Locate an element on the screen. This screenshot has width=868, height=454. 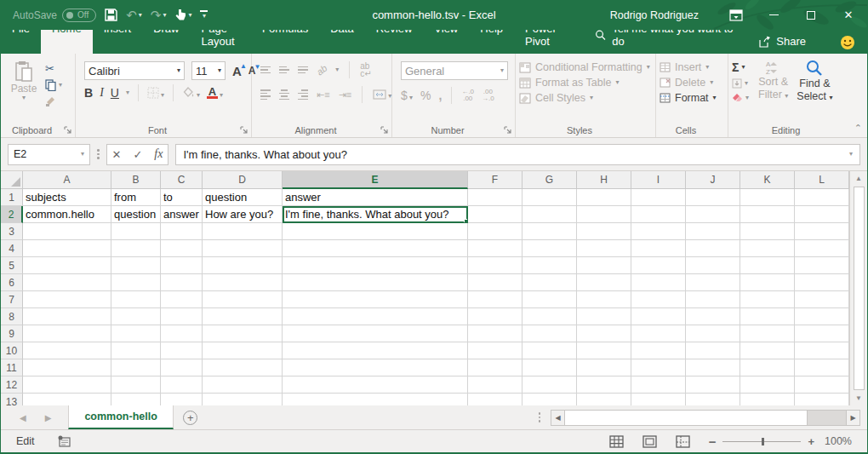
cell-C7 is located at coordinates (182, 300).